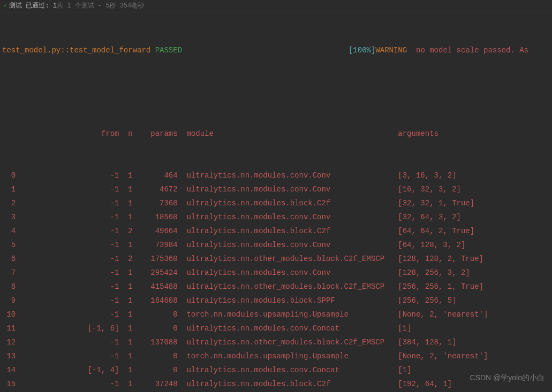 This screenshot has width=552, height=392. Describe the element at coordinates (276, 175) in the screenshot. I see `table-row: 0 -1 1 464 ultralytics.nn.modules.conv.C…` at that location.